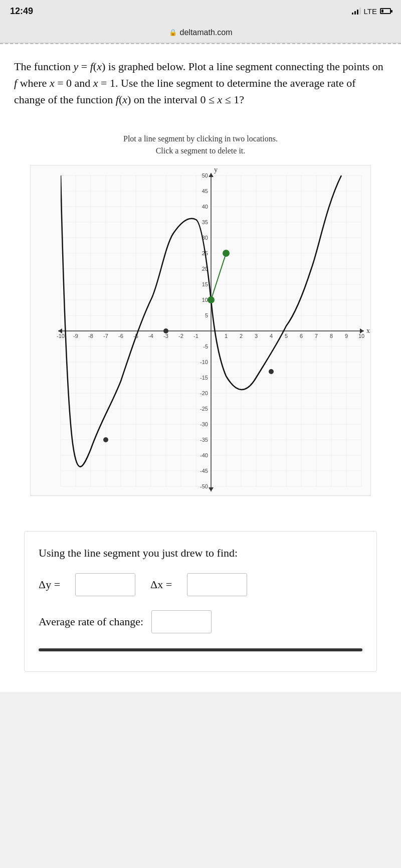 The image size is (401, 868). Describe the element at coordinates (368, 331) in the screenshot. I see `x-axis-label: x` at that location.